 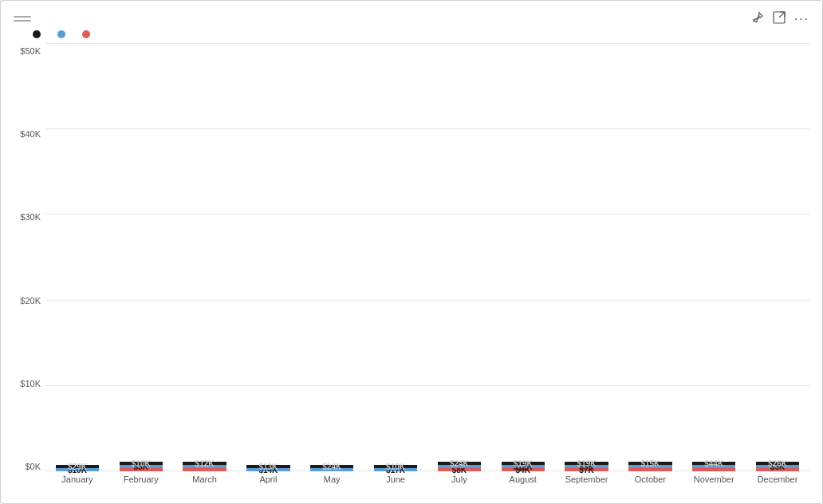 What do you see at coordinates (650, 467) in the screenshot?
I see `bar-blue-october` at bounding box center [650, 467].